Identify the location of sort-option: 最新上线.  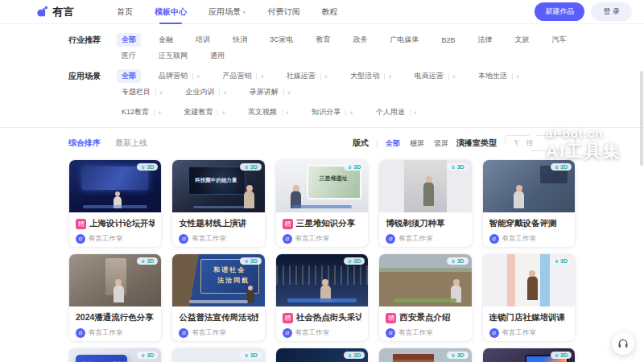
(131, 143).